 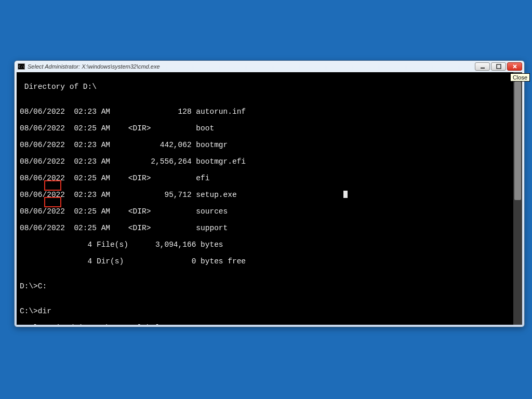 I want to click on titlebar: Select Administrator: X:\windows\system3…, so click(x=269, y=66).